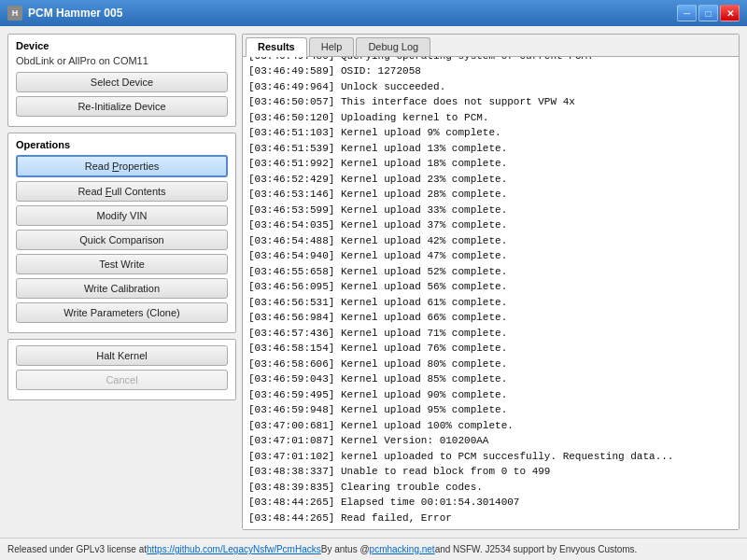  Describe the element at coordinates (491, 441) in the screenshot. I see `log-line: [03:47:01:087] Kernel Version: 010200AA` at that location.